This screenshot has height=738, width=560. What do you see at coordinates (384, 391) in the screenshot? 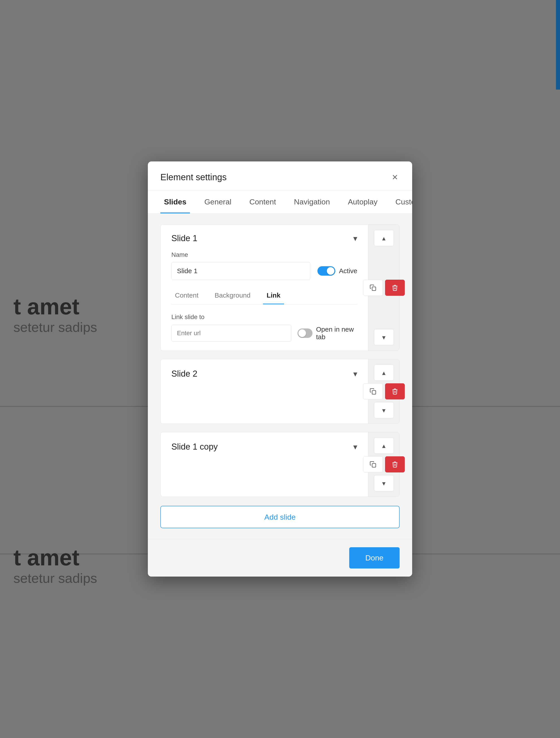
I see `slide-2-action-buttons` at bounding box center [384, 391].